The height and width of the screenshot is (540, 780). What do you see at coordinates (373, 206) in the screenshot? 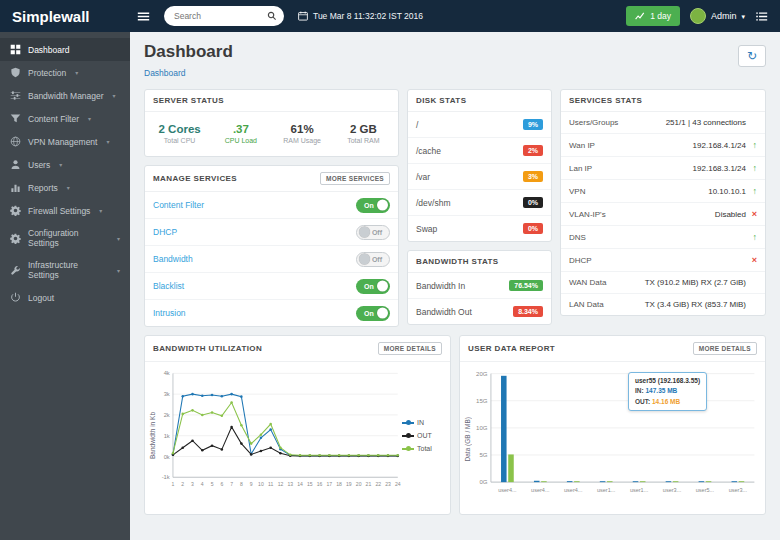
I see `content-filter-toggle: On` at bounding box center [373, 206].